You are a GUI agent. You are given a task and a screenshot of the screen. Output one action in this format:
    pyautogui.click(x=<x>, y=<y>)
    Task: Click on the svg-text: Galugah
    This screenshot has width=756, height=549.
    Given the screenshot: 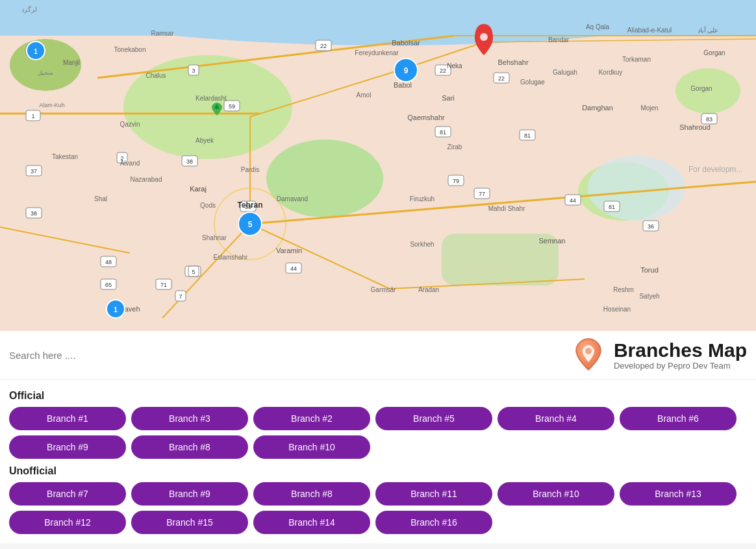 What is the action you would take?
    pyautogui.click(x=565, y=73)
    